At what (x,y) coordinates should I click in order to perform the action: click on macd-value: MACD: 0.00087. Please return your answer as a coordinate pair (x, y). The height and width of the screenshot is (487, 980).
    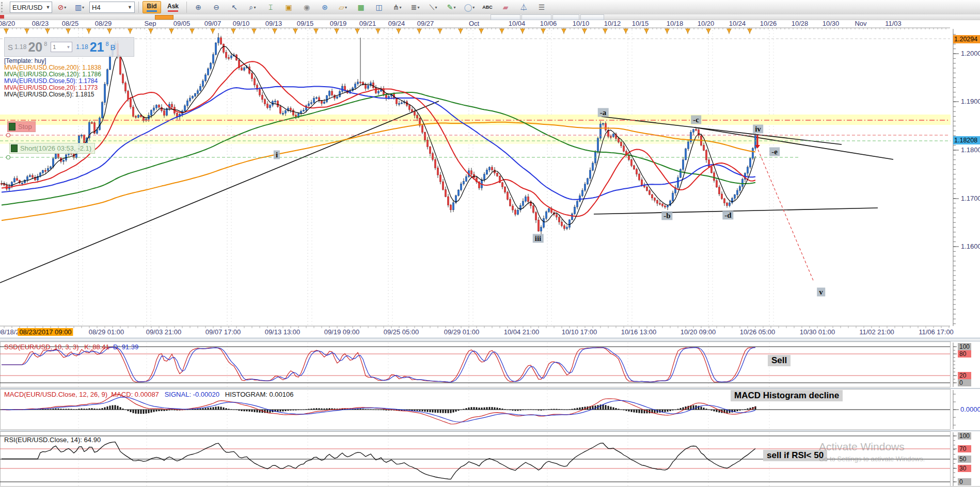
    Looking at the image, I should click on (135, 394).